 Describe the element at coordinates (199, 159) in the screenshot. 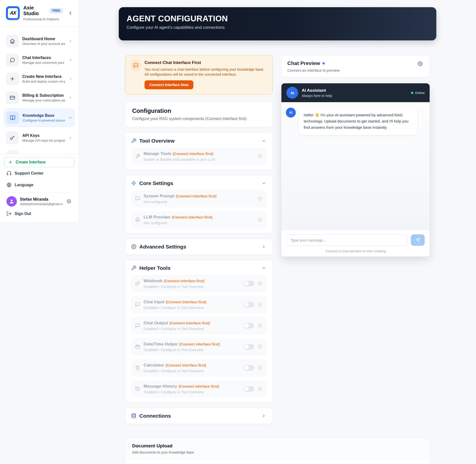

I see `item-desc: Enable or disable tools available to you…` at that location.